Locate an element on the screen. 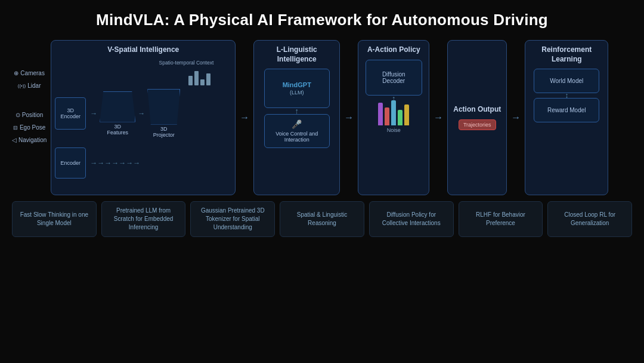 Image resolution: width=644 pixels, height=363 pixels. bottom-cards-row: Fast Slow Thinking in one Single Model P… is located at coordinates (322, 219).